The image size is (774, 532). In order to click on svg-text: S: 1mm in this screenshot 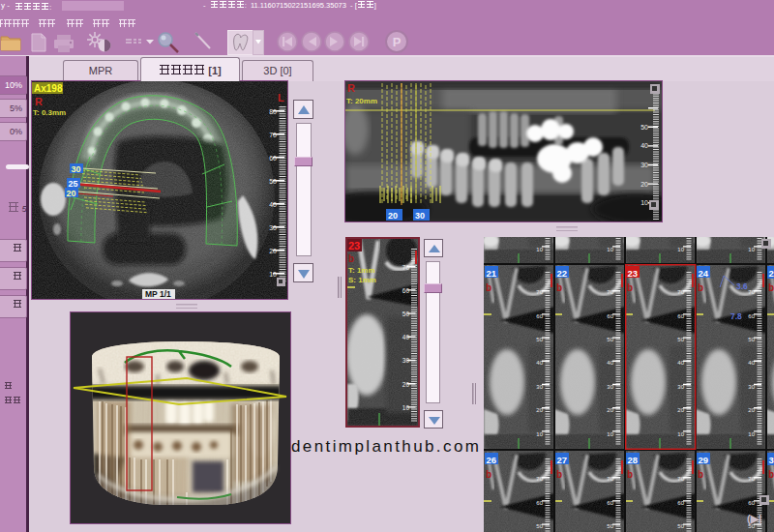, I will do `click(362, 281)`.